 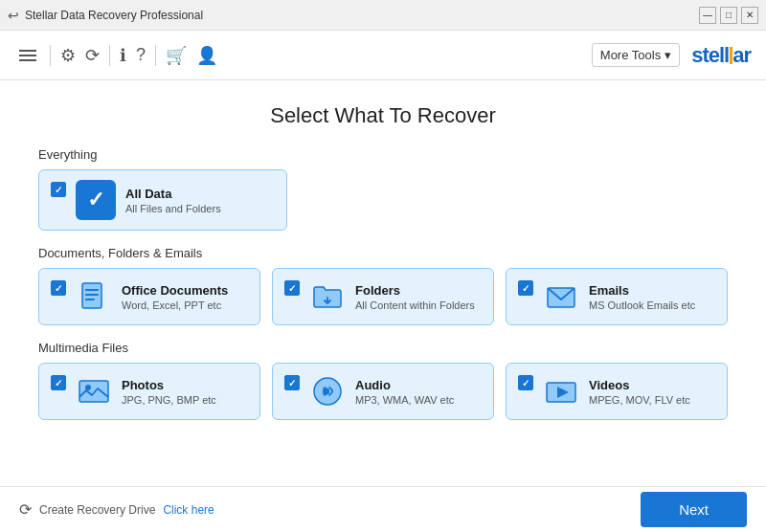 What do you see at coordinates (68, 55) in the screenshot?
I see `settings-icon: ⚙` at bounding box center [68, 55].